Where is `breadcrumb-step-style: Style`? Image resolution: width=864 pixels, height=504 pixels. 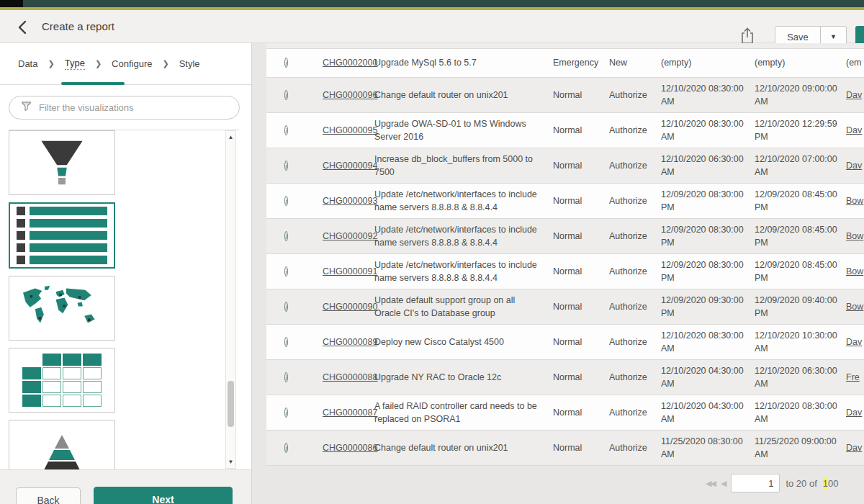
breadcrumb-step-style: Style is located at coordinates (190, 63).